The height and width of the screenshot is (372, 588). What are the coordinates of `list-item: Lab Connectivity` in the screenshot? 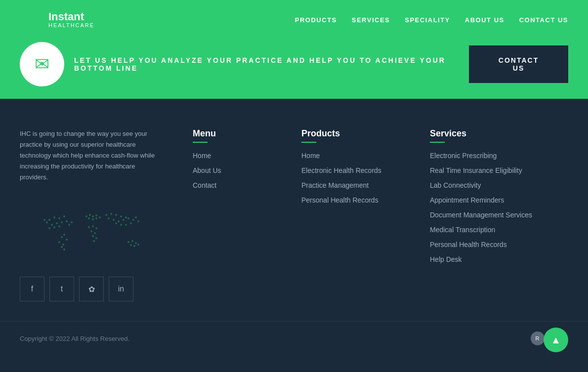 It's located at (499, 185).